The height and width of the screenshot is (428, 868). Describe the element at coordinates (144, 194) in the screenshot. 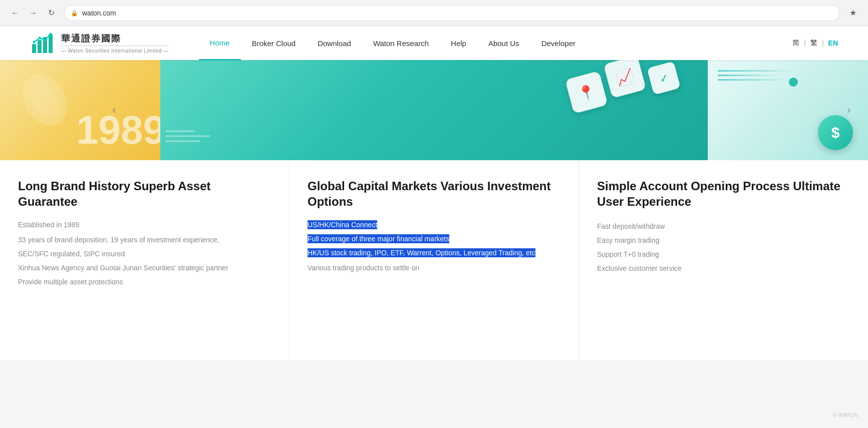

I see `card-title-brand: Long Brand History Superb Asset Guarante…` at that location.